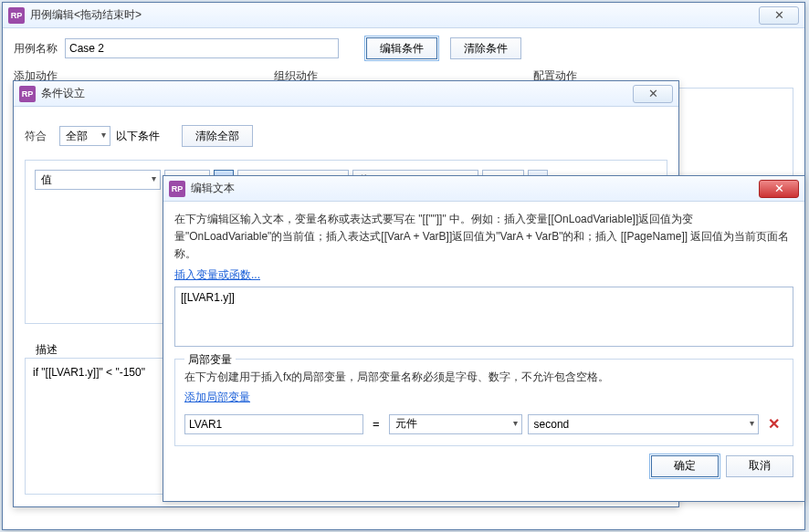 This screenshot has width=809, height=532. What do you see at coordinates (779, 189) in the screenshot?
I see `win3-close-button: ✕` at bounding box center [779, 189].